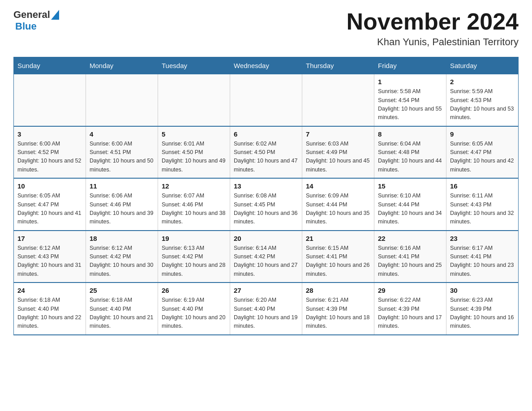 Image resolution: width=532 pixels, height=411 pixels. Describe the element at coordinates (266, 309) in the screenshot. I see `calendar-cell: 27Sunrise: 6:20 AM Sunset: 4:40 PM Dayli…` at that location.